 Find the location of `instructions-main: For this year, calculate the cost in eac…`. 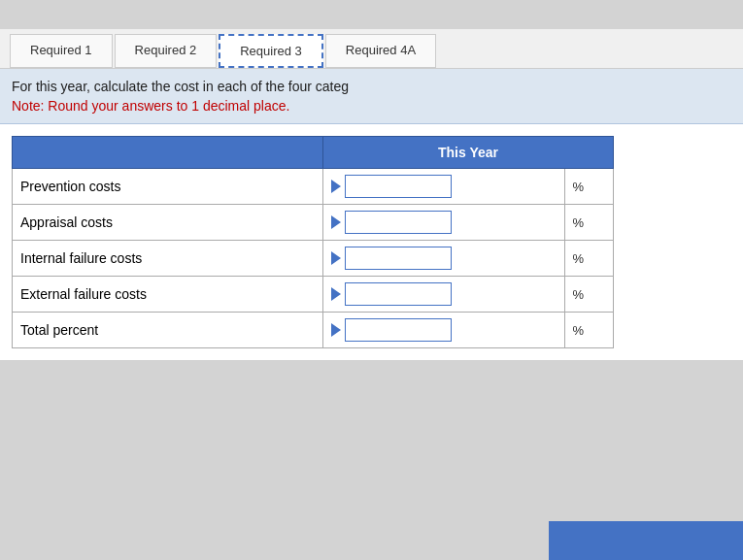

instructions-main: For this year, calculate the cost in eac… is located at coordinates (371, 86).